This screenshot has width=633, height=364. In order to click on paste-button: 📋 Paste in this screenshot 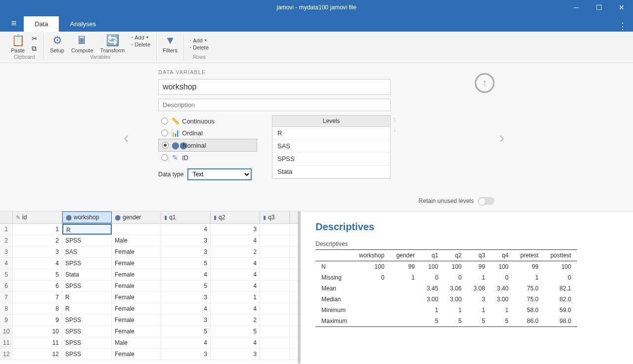, I will do `click(18, 44)`.